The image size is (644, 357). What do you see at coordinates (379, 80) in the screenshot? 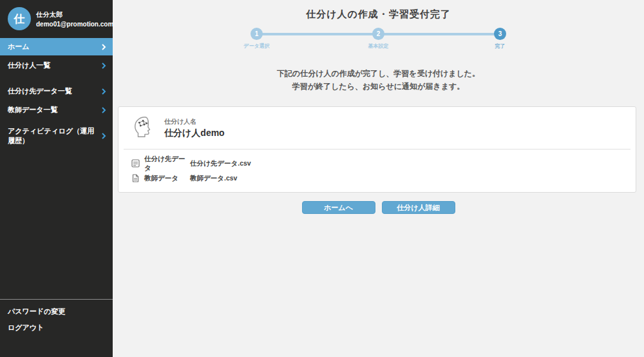
I see `completion-message: 下記の仕分け人の作成が完了し、学習を受け付けました。 学習が終了したら、お知らせ…` at bounding box center [379, 80].